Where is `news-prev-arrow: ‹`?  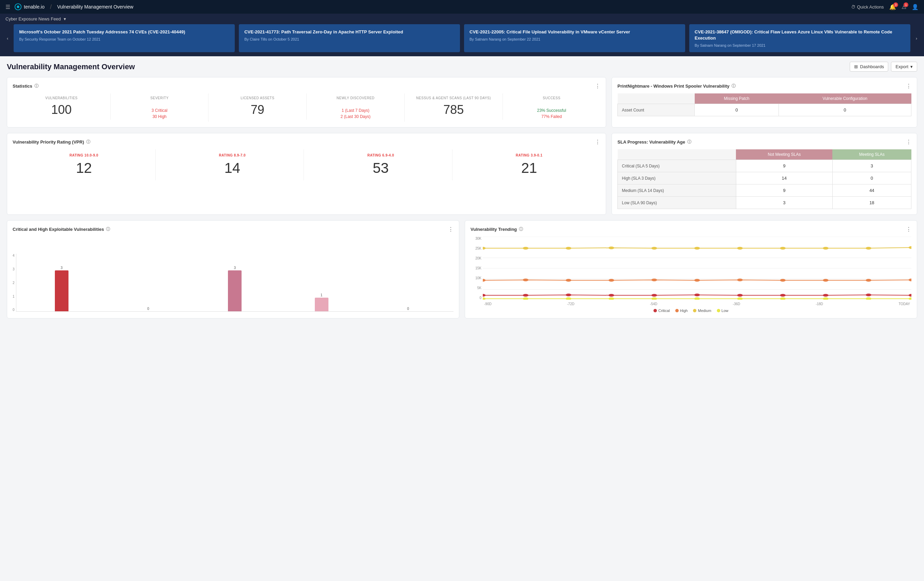
news-prev-arrow: ‹ is located at coordinates (8, 38).